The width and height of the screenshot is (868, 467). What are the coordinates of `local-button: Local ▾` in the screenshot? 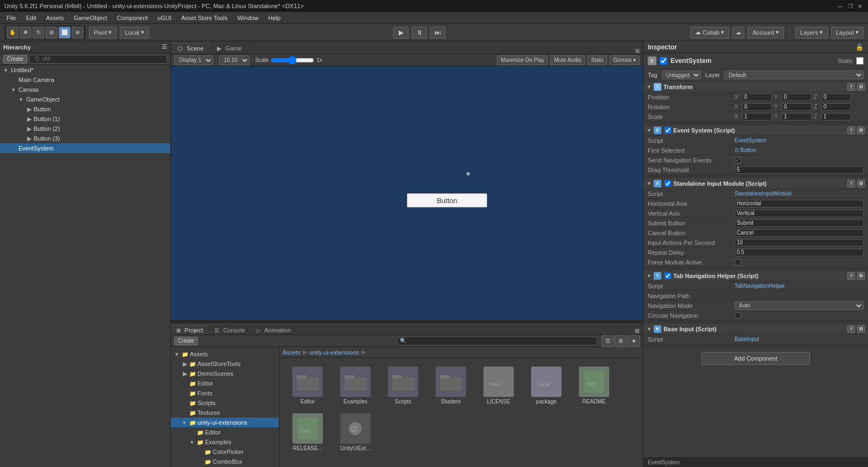 It's located at (135, 33).